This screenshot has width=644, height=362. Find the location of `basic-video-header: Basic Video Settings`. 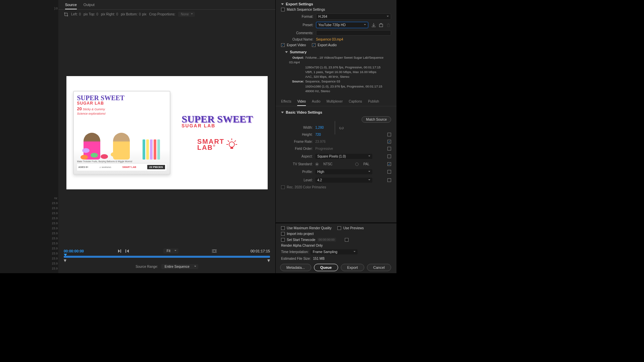

basic-video-header: Basic Video Settings is located at coordinates (336, 112).